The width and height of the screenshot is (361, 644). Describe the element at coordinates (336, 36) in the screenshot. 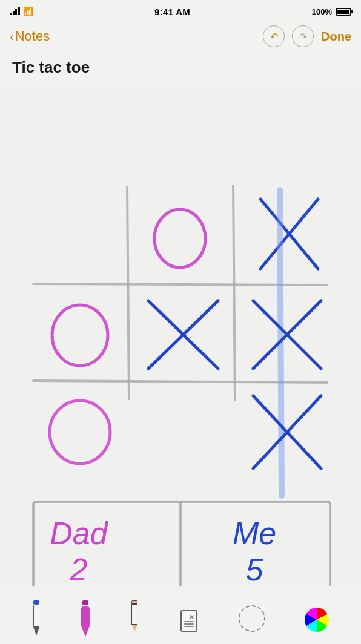

I see `done-button: Done` at that location.